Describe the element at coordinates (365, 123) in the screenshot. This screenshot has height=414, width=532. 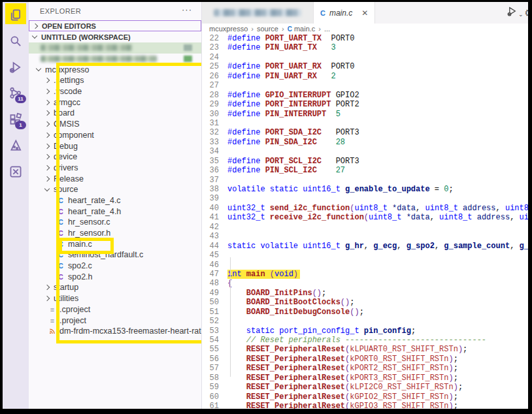
I see `code-line-31: 31` at that location.